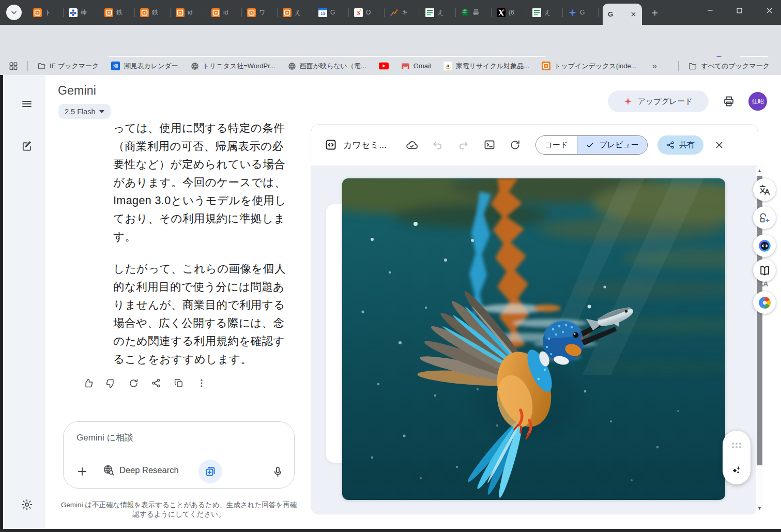 Image resolution: width=781 pixels, height=532 pixels. I want to click on code-tab: コード, so click(557, 145).